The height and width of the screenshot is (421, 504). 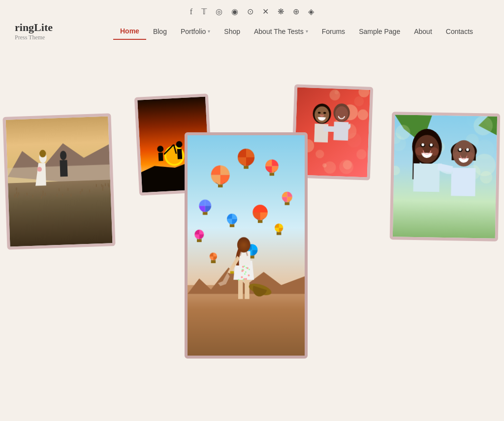 I want to click on nav-about-tests: About The Tests ▾, so click(x=281, y=31).